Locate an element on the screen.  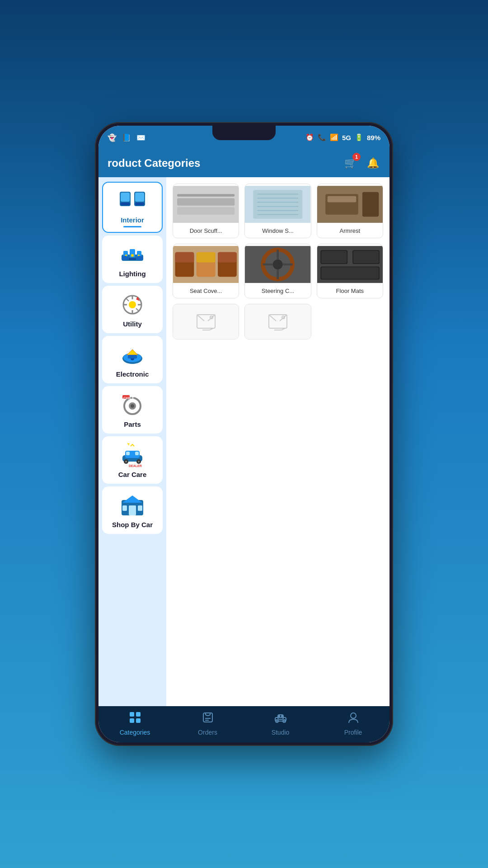
profile-label: Profile is located at coordinates (353, 732).